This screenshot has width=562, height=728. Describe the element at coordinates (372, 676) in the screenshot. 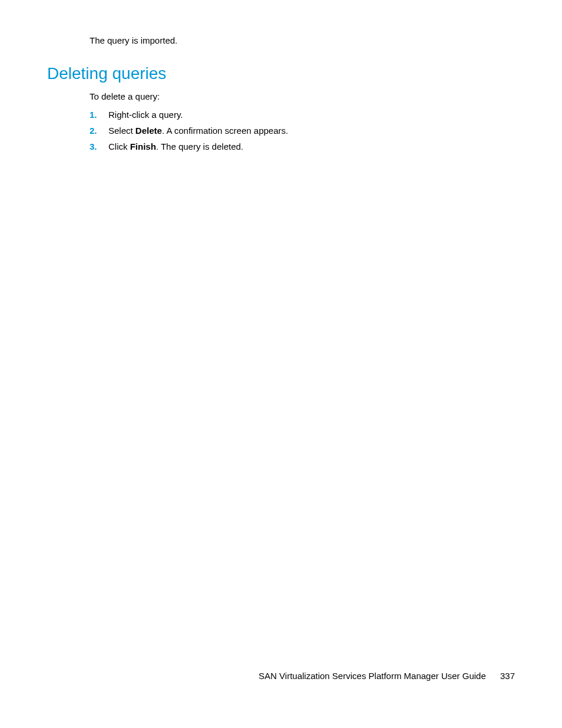

I see `footer-title: SAN Virtualization Services Platform Man…` at that location.